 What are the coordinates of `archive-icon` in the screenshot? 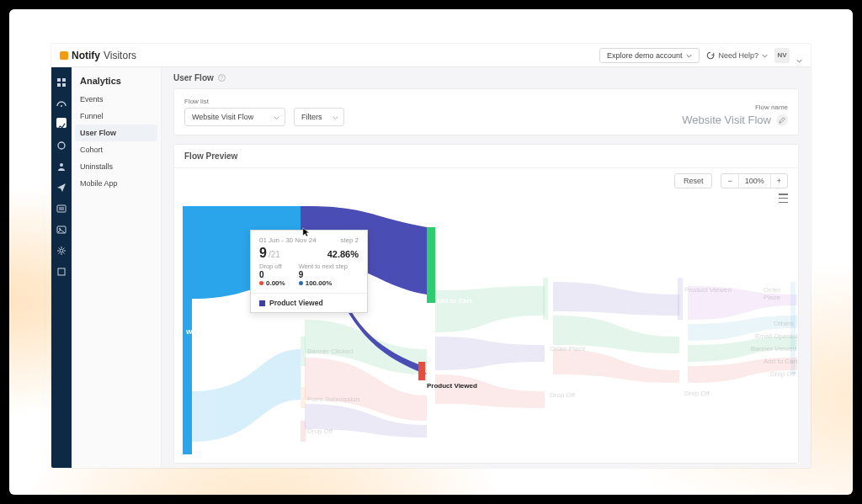 It's located at (61, 270).